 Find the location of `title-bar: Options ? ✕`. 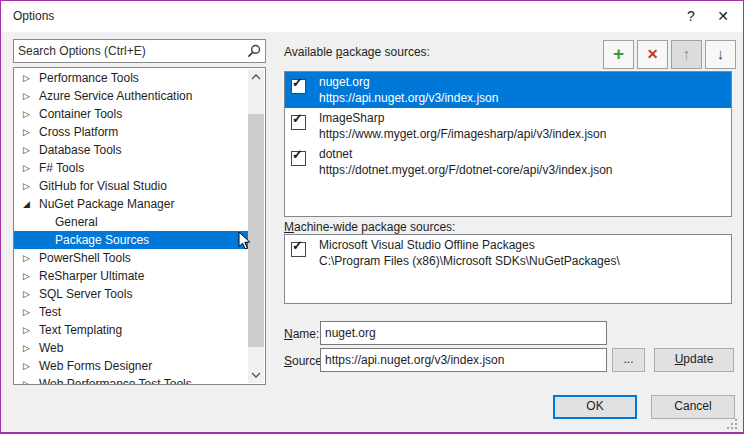

title-bar: Options ? ✕ is located at coordinates (372, 16).